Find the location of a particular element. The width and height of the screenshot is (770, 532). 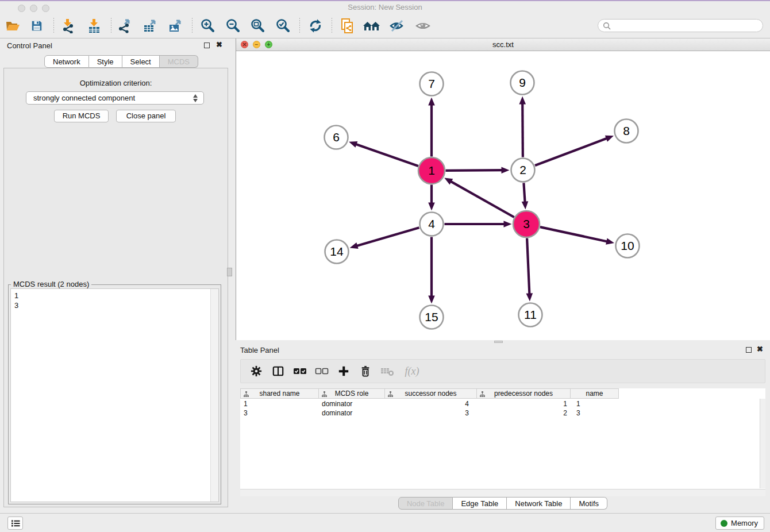

show-all-icon is located at coordinates (423, 26).